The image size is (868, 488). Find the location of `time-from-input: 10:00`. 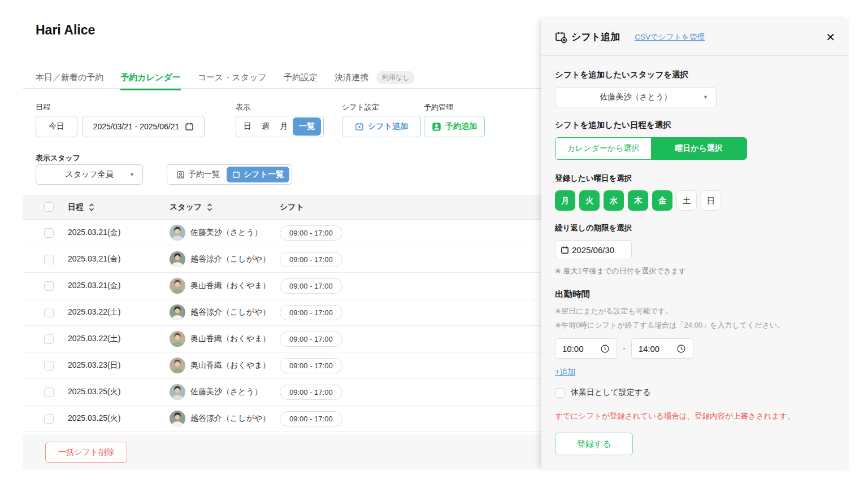

time-from-input: 10:00 is located at coordinates (586, 348).